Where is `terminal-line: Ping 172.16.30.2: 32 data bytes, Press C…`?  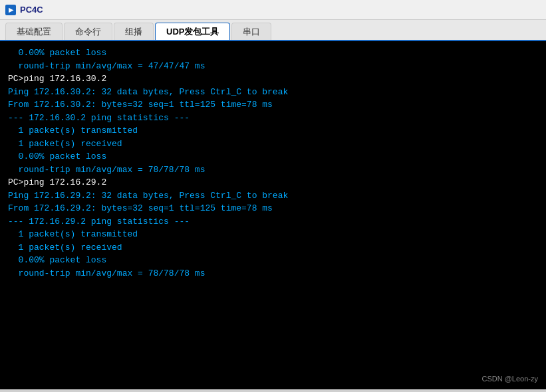 terminal-line: Ping 172.16.30.2: 32 data bytes, Press C… is located at coordinates (273, 92).